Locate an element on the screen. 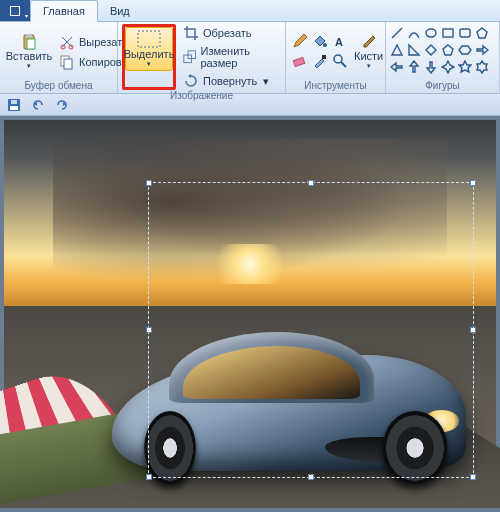  shapes-gallery is located at coordinates (440, 52).